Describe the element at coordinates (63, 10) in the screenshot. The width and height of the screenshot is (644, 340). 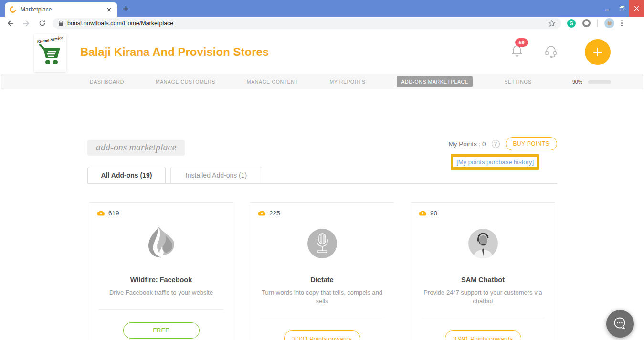
I see `tab-title: Marketplace` at that location.